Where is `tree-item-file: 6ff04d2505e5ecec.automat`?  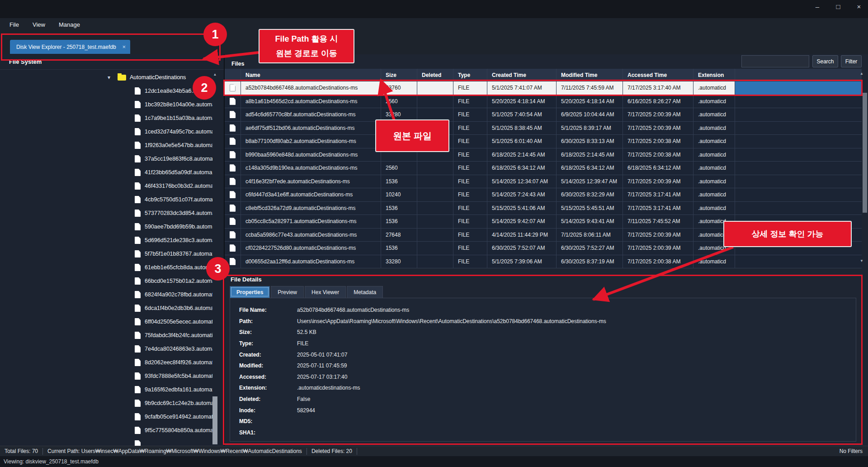
tree-item-file: 6ff04d2505e5ecec.automat is located at coordinates (112, 322).